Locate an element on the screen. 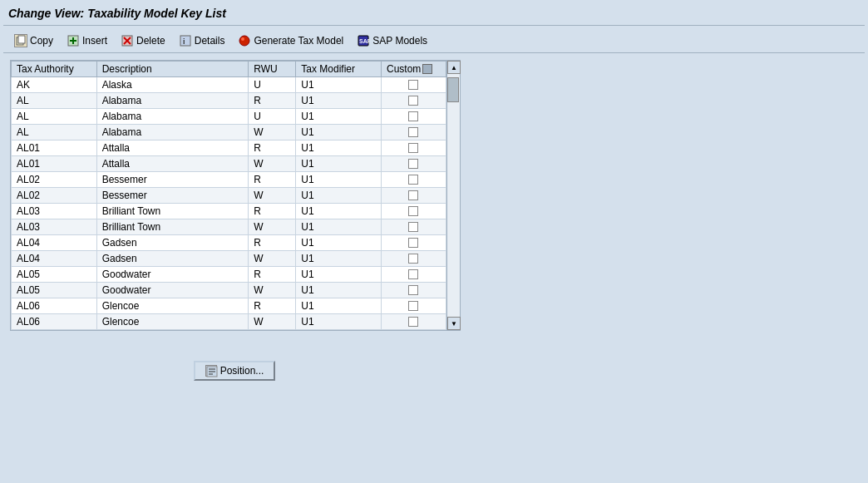  details-button: i Details is located at coordinates (202, 41).